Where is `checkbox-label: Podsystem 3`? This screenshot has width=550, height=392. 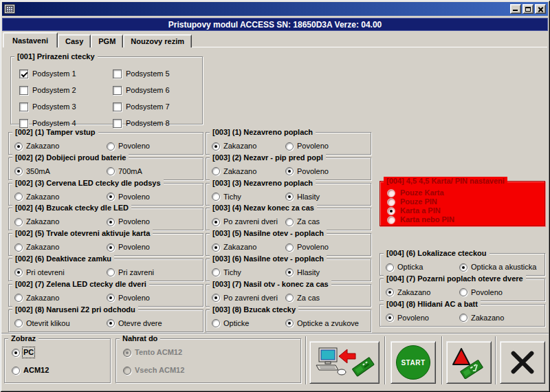 checkbox-label: Podsystem 3 is located at coordinates (54, 107).